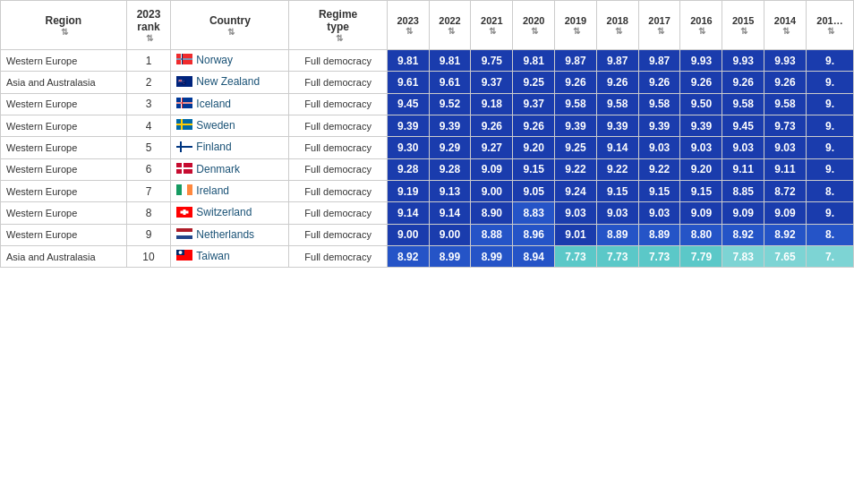  Describe the element at coordinates (224, 212) in the screenshot. I see `country-link: Switzerland` at that location.